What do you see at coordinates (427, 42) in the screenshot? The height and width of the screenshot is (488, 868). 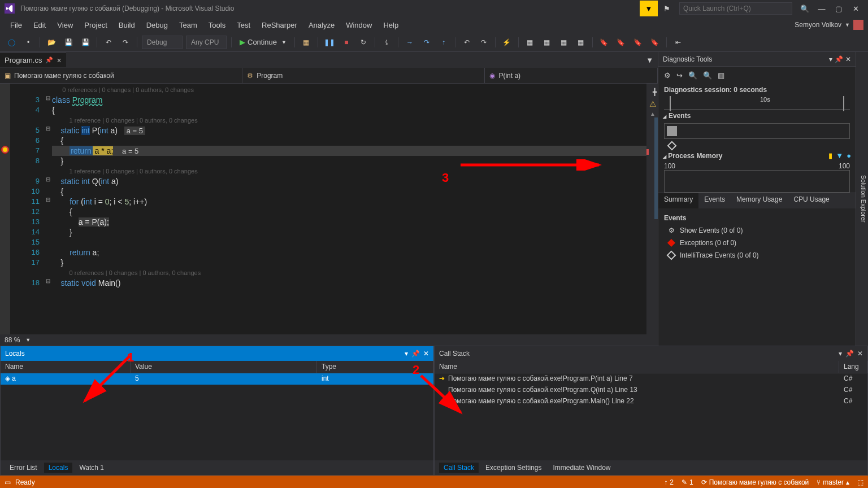 I see `step-over-button: ↷` at bounding box center [427, 42].